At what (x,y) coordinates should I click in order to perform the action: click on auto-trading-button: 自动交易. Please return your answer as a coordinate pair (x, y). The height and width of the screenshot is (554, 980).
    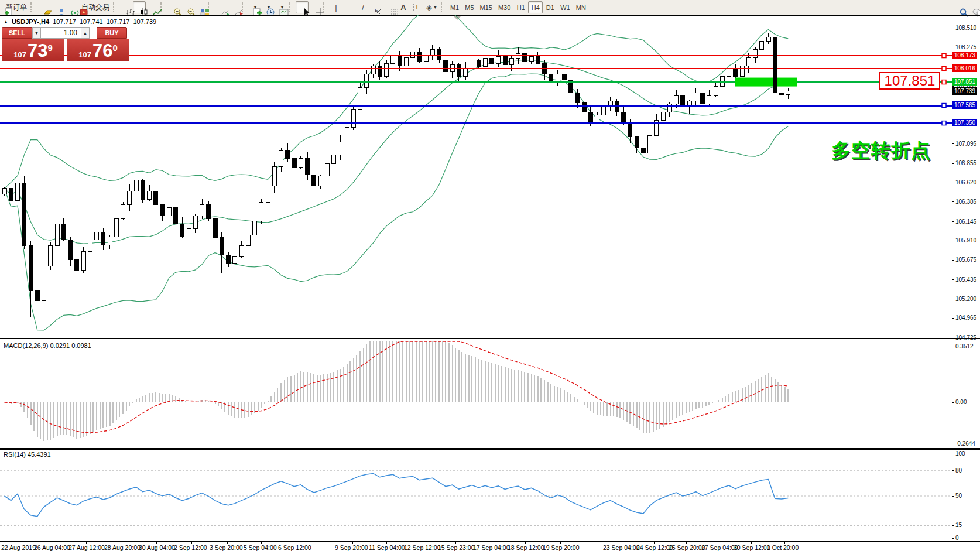
    Looking at the image, I should click on (95, 7).